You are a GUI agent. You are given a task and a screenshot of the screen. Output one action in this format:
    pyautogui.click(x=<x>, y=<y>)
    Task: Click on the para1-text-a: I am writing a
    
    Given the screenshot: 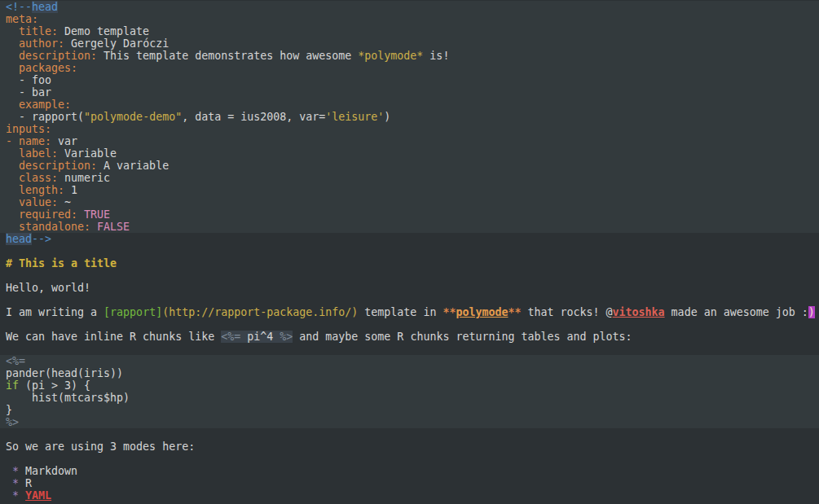 What is the action you would take?
    pyautogui.click(x=55, y=313)
    